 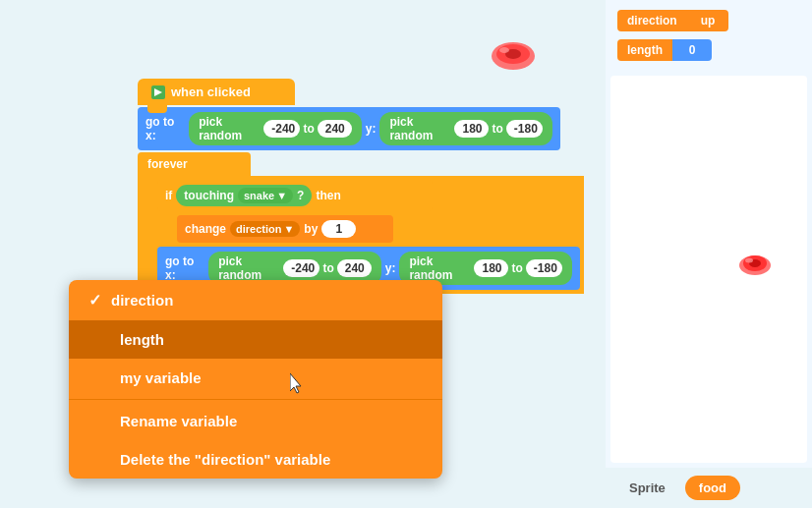 I want to click on flag-icon, so click(x=158, y=92).